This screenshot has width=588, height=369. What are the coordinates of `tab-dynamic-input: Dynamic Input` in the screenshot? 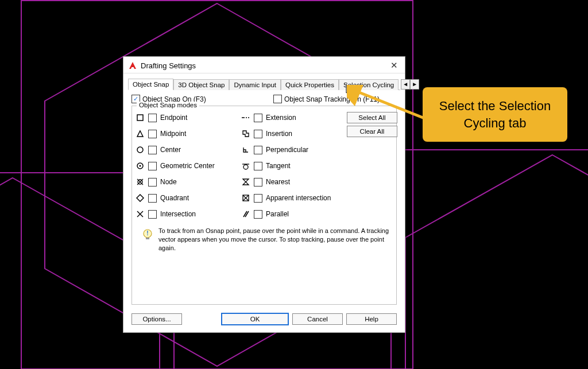 It's located at (255, 85).